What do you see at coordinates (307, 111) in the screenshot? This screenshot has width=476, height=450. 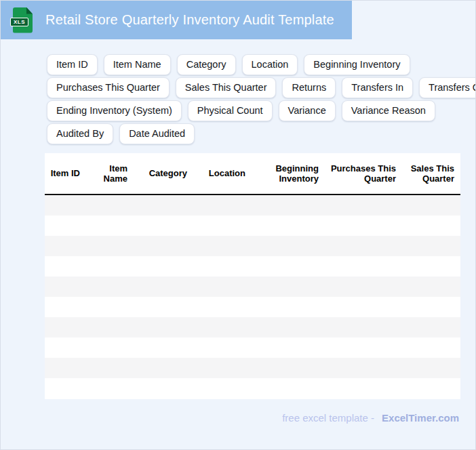 I see `chip-variance: Variance` at bounding box center [307, 111].